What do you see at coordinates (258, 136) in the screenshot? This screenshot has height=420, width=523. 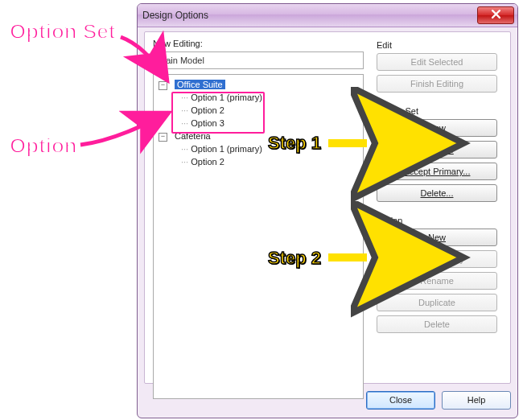 I see `tree-set: − Cafeteria` at bounding box center [258, 136].